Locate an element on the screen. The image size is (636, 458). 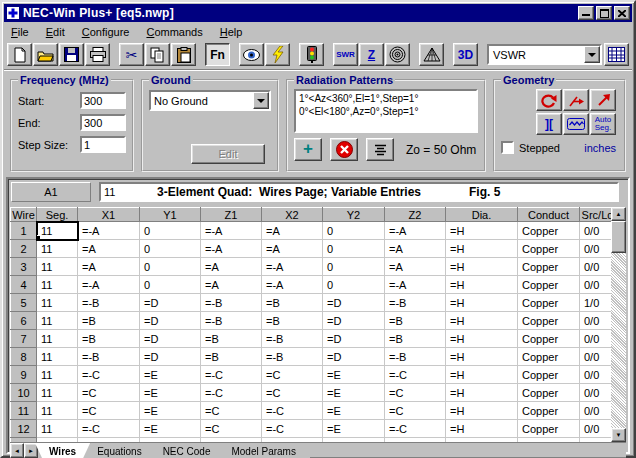
vertical-scrollbar: ▲ ▼ is located at coordinates (618, 324).